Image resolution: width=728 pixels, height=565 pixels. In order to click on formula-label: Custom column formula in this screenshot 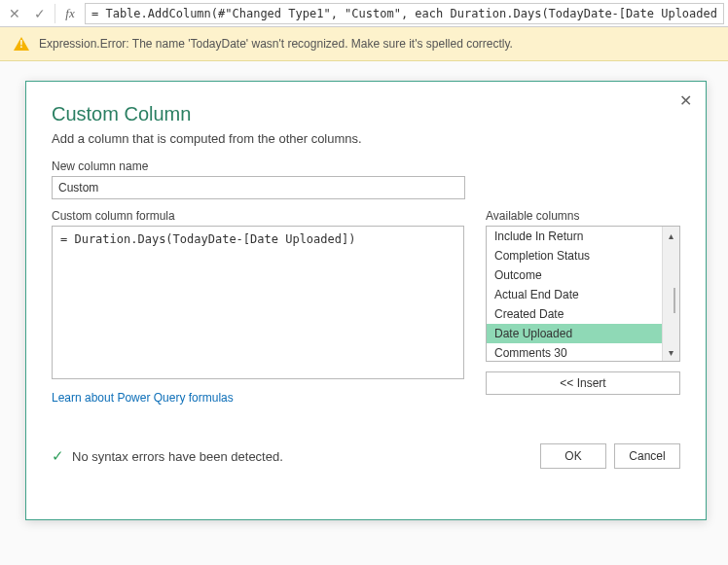, I will do `click(258, 216)`.